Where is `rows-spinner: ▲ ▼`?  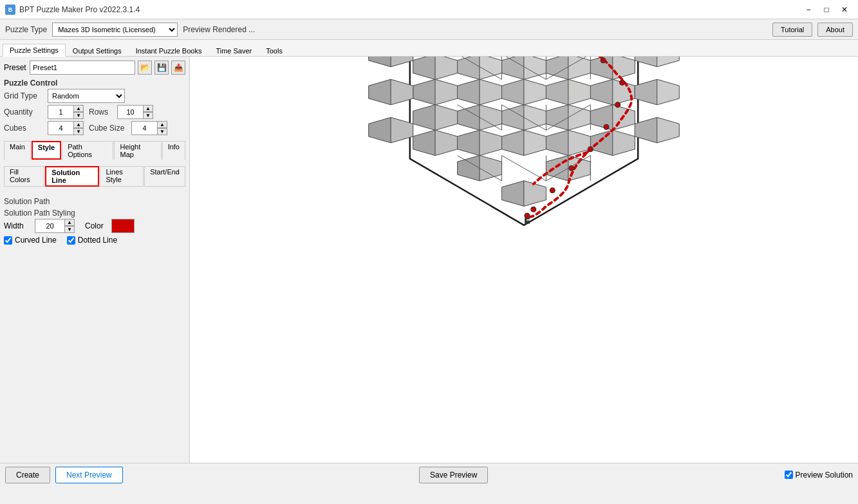 rows-spinner: ▲ ▼ is located at coordinates (135, 112).